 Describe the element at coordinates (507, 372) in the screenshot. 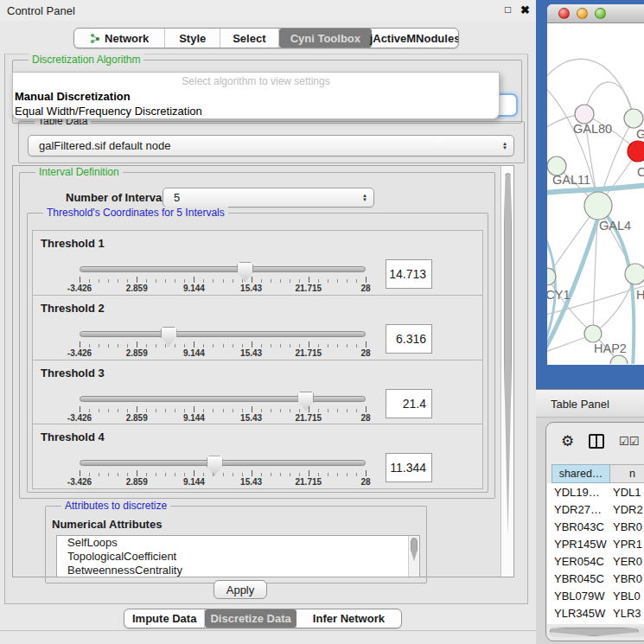

I see `panel-scrollbar` at that location.